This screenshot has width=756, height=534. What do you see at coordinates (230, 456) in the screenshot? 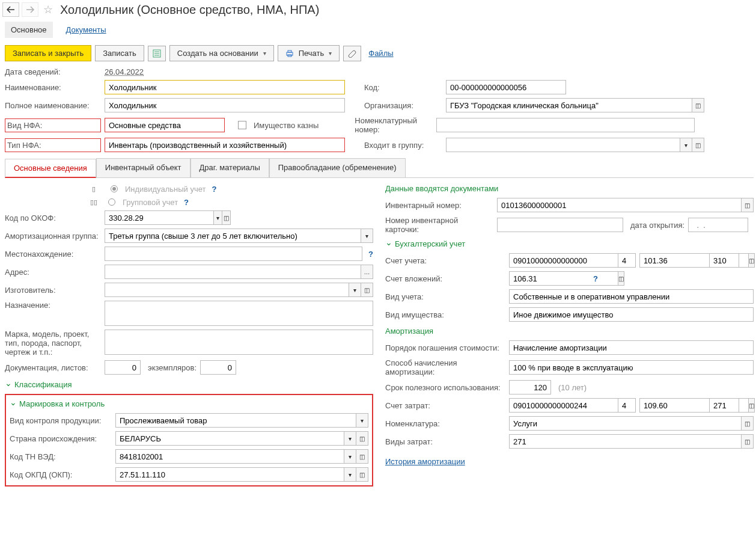
I see `tnved-input` at bounding box center [230, 456].